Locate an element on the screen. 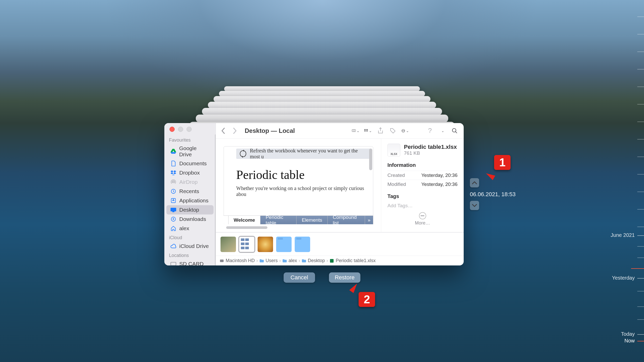 This screenshot has width=644, height=362. group-by-icon: ⌄ is located at coordinates (368, 131).